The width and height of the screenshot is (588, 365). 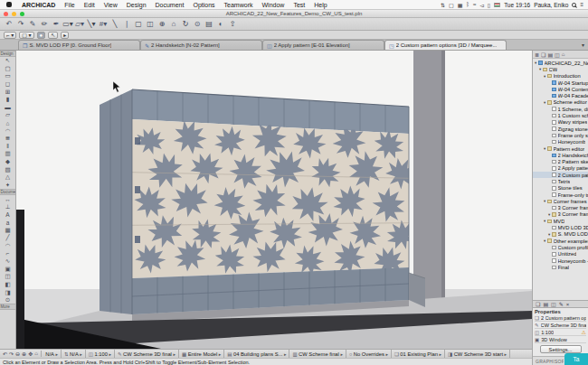 I want to click on navigator-item: W-04 Contempora, so click(x=561, y=89).